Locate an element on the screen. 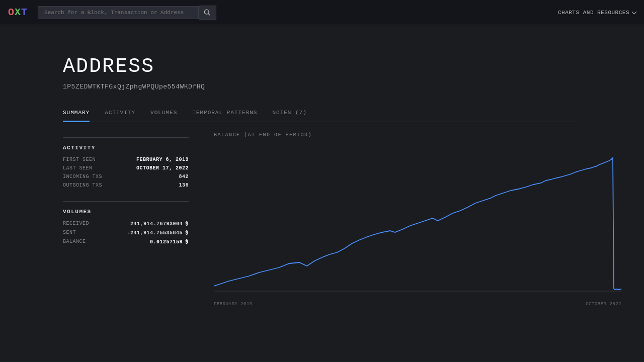 Image resolution: width=644 pixels, height=362 pixels. activity-section-title: ACTIVITY is located at coordinates (133, 148).